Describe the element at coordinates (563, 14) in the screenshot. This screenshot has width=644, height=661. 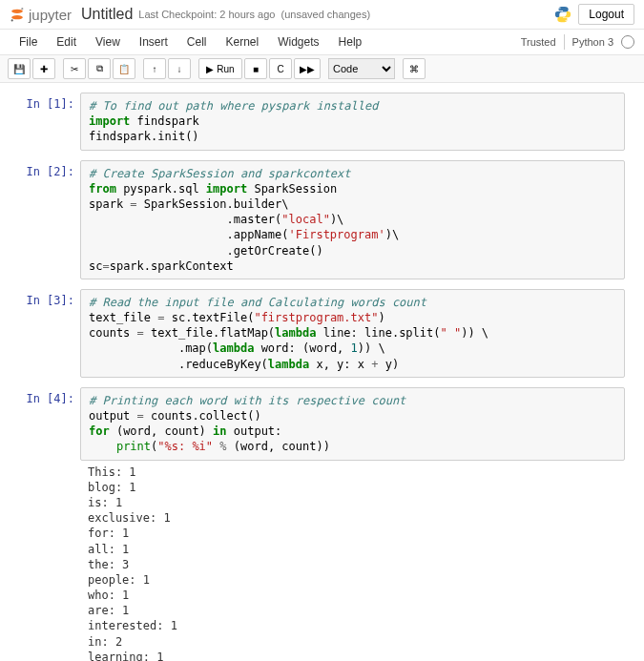
I see `python-icon` at that location.